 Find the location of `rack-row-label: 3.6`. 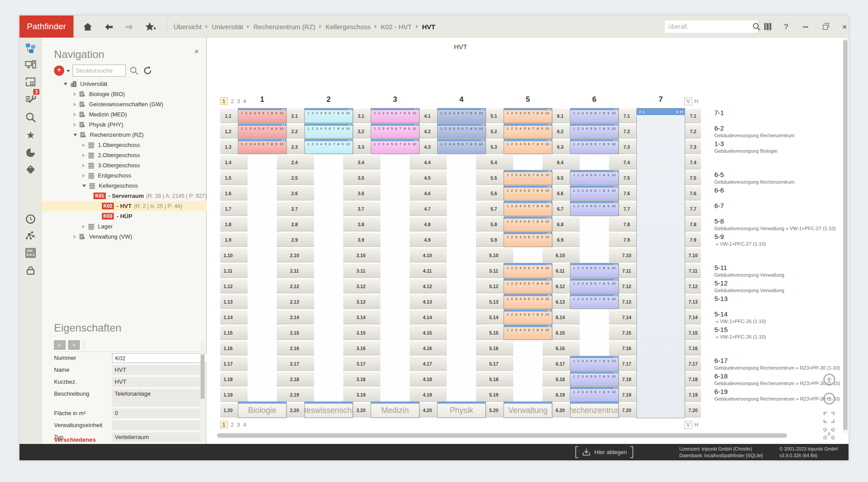

rack-row-label: 3.6 is located at coordinates (361, 193).